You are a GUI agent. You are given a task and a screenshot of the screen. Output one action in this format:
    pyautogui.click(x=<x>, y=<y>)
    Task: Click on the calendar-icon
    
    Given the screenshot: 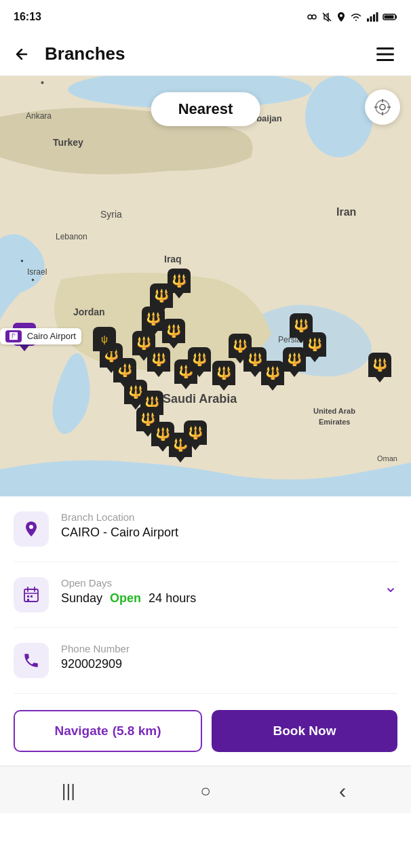 What is the action you would take?
    pyautogui.click(x=31, y=595)
    